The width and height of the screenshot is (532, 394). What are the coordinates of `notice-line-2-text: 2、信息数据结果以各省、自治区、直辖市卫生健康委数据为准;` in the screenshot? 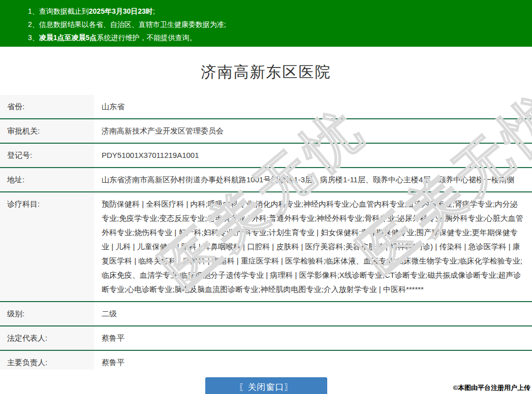 It's located at (127, 24).